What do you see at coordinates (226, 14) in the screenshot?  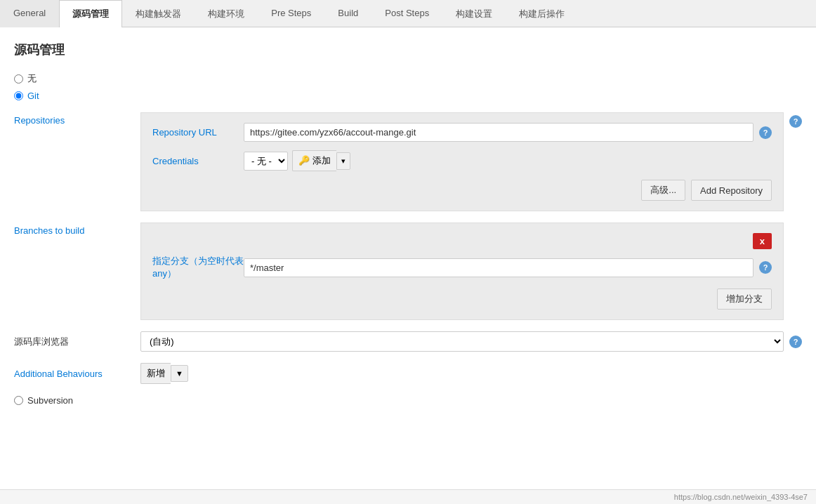 I see `tab-env: 构建环境` at bounding box center [226, 14].